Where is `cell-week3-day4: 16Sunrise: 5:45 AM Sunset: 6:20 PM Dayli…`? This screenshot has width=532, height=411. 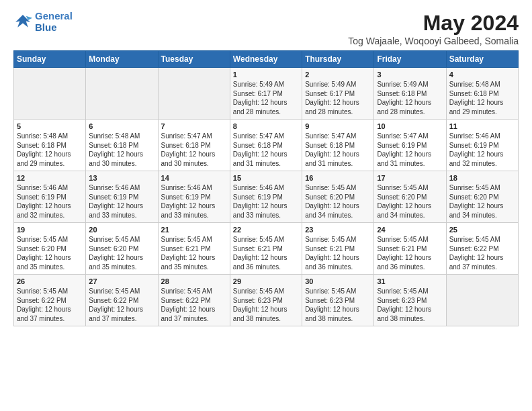 cell-week3-day4: 16Sunrise: 5:45 AM Sunset: 6:20 PM Dayli… is located at coordinates (339, 197).